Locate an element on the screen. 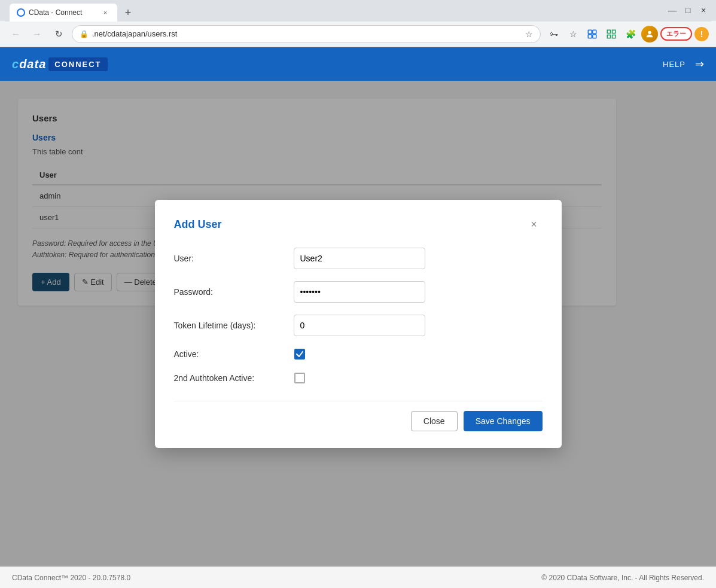  app-header: cdata CONNECT HELP ⇒ is located at coordinates (358, 64).